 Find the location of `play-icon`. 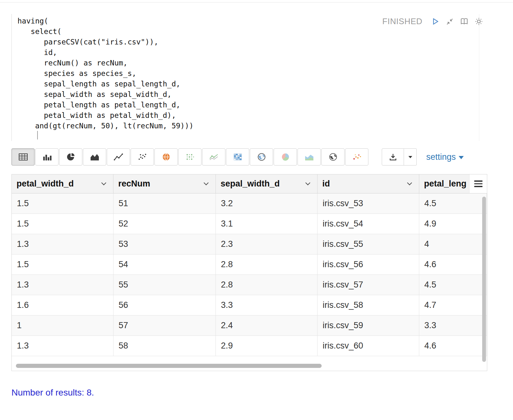

play-icon is located at coordinates (435, 22).